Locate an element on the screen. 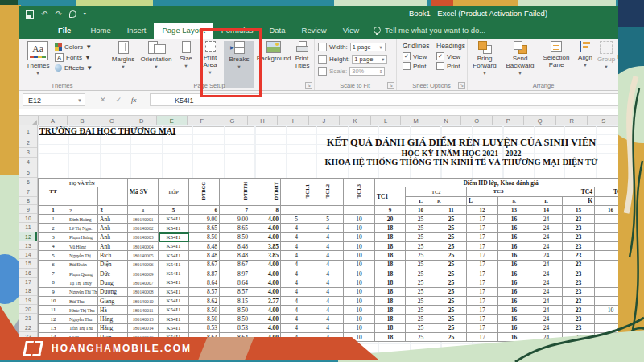 Image resolution: width=644 pixels, height=362 pixels. cell: 180140003 is located at coordinates (143, 237).